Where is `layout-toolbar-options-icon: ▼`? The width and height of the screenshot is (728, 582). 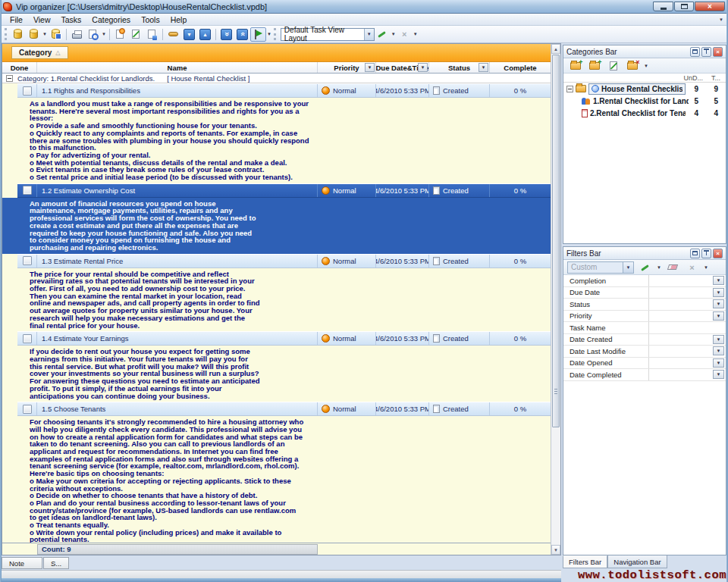
layout-toolbar-options-icon: ▼ is located at coordinates (416, 34).